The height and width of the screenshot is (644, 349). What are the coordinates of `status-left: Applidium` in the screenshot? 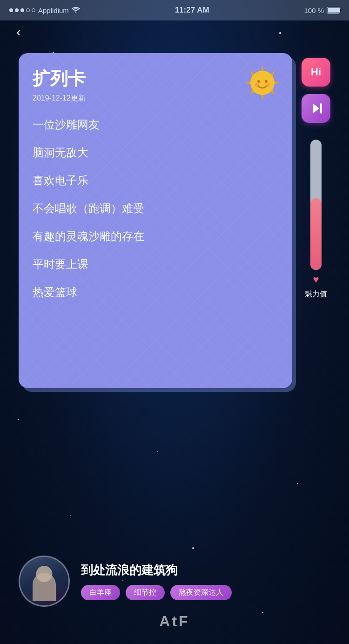 It's located at (45, 10).